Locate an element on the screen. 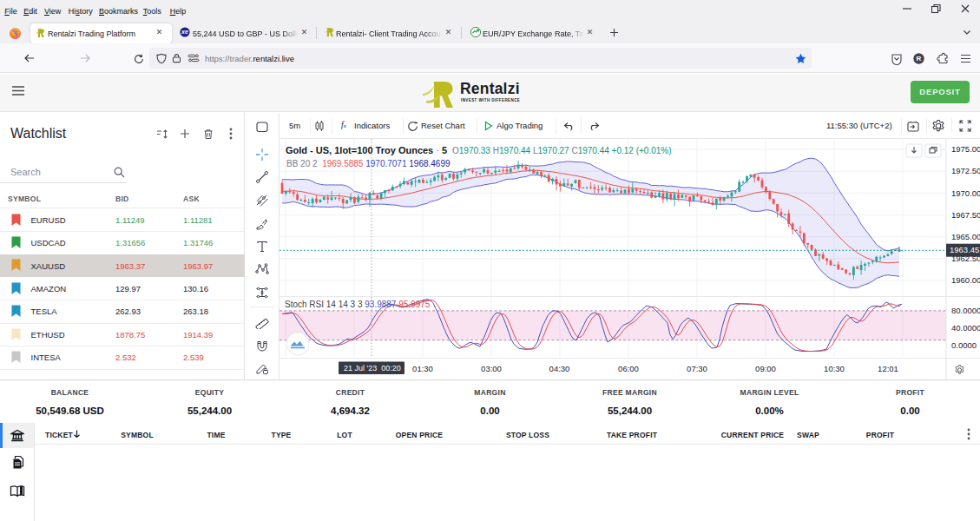  svg-text: 1967.50 is located at coordinates (965, 215).